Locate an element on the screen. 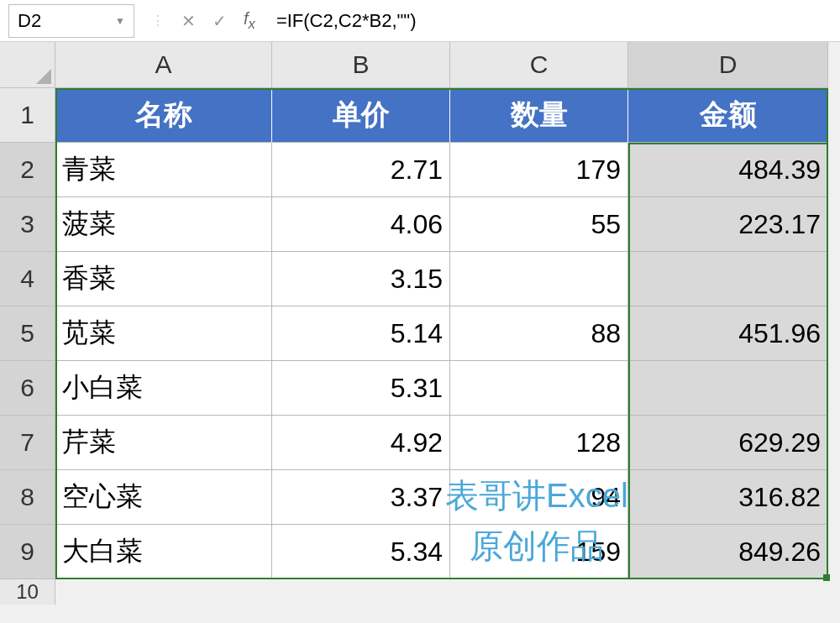  cell-D6 is located at coordinates (728, 388).